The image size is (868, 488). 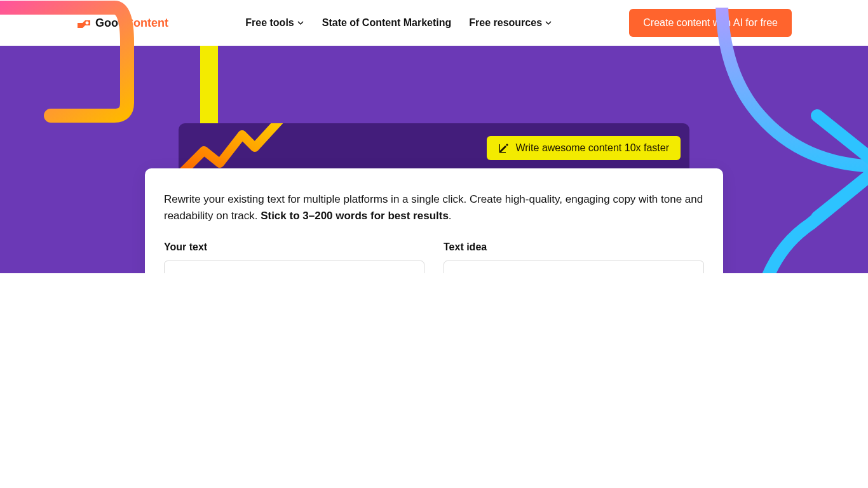 What do you see at coordinates (592, 148) in the screenshot?
I see `write-faster-label: Write awesome content 10x faster` at bounding box center [592, 148].